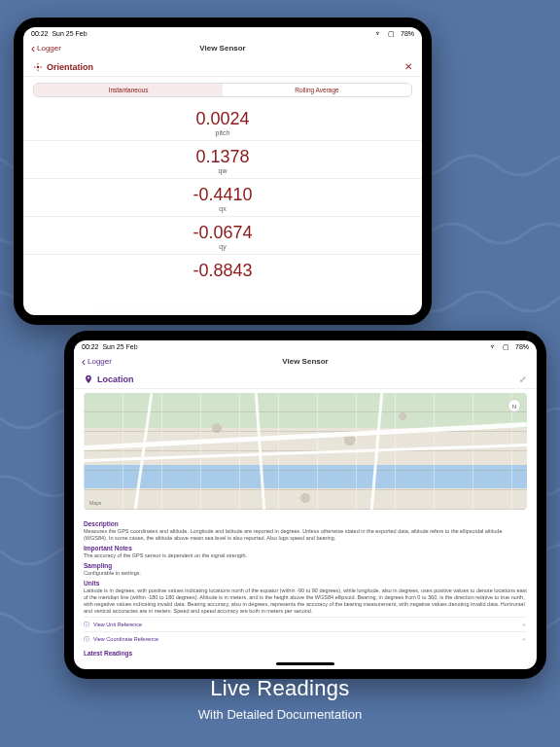  Describe the element at coordinates (305, 549) in the screenshot. I see `notes-heading: Important Notes` at that location.